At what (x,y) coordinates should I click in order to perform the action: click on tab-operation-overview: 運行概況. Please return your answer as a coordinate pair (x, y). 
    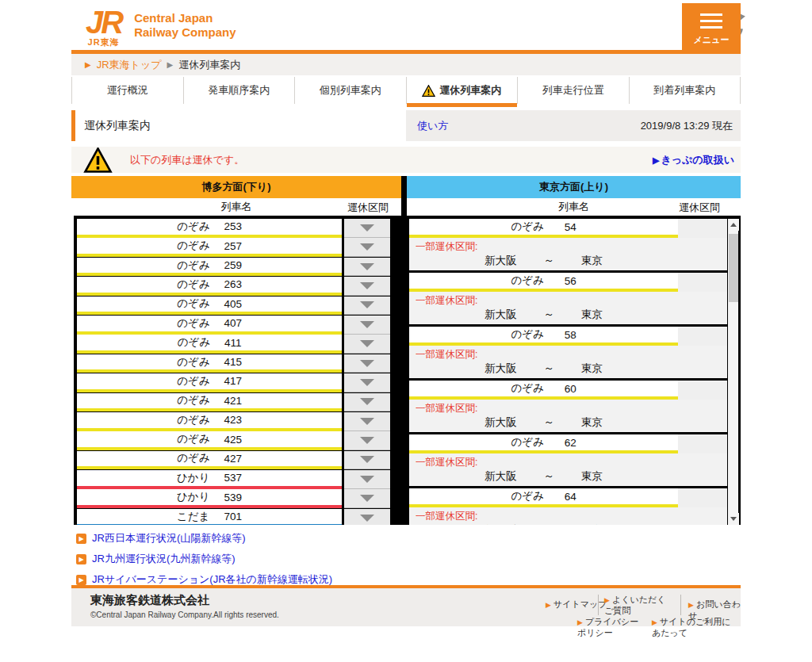
    Looking at the image, I should click on (128, 90).